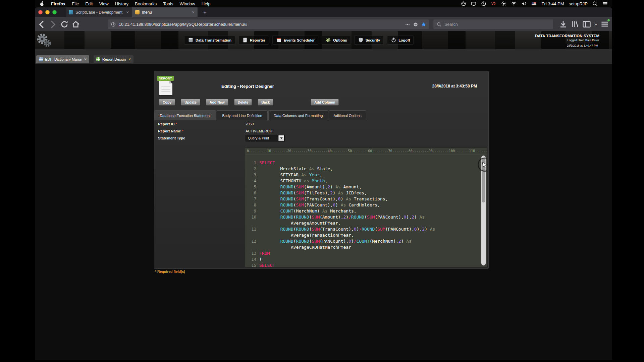 The height and width of the screenshot is (362, 644). Describe the element at coordinates (167, 102) in the screenshot. I see `copy-button: Copy` at that location.